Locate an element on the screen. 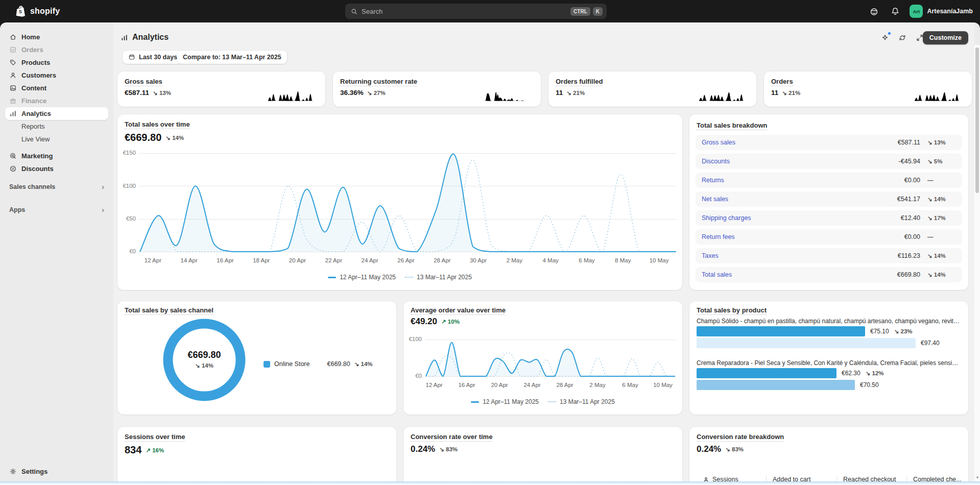 This screenshot has width=980, height=485. notifications-button is located at coordinates (895, 11).